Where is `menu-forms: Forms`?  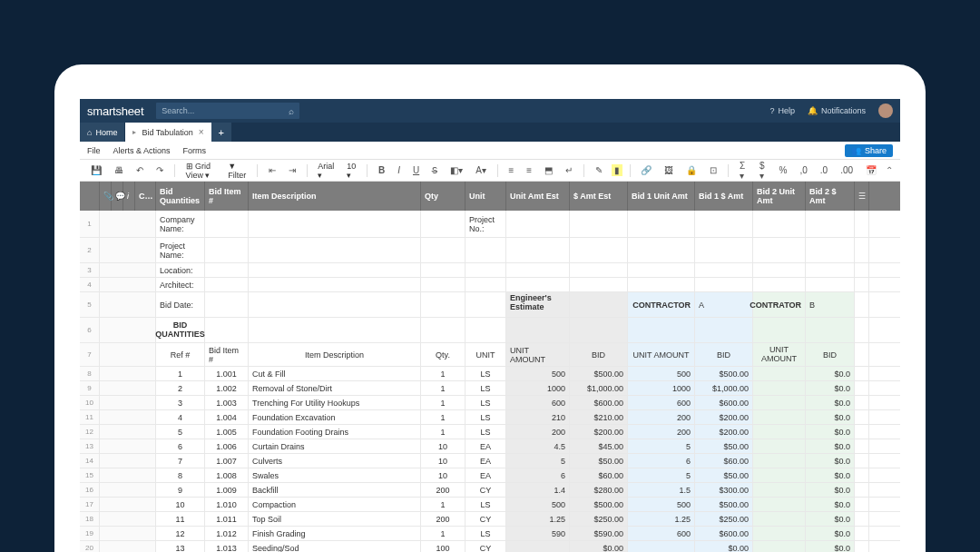
menu-forms: Forms is located at coordinates (195, 151).